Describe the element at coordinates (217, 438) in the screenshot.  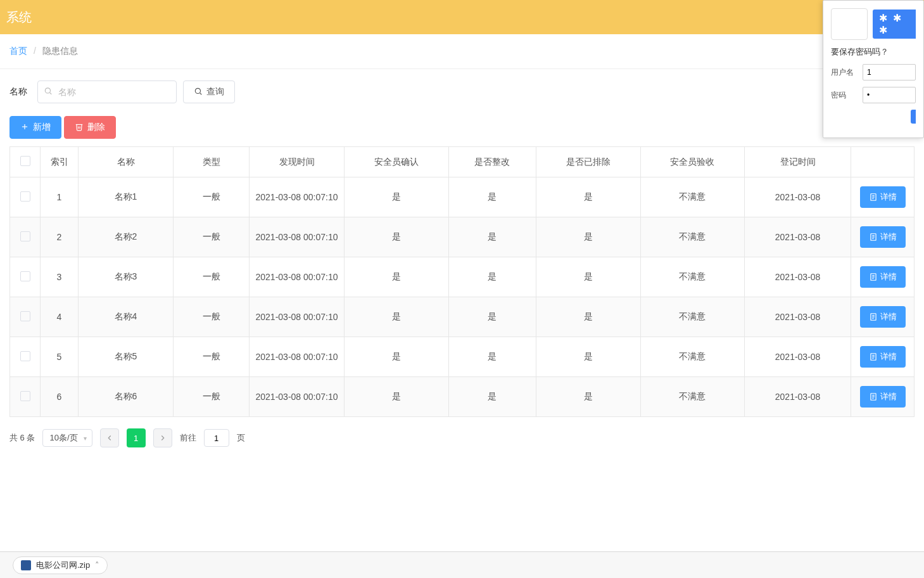
I see `jump-page-input` at that location.